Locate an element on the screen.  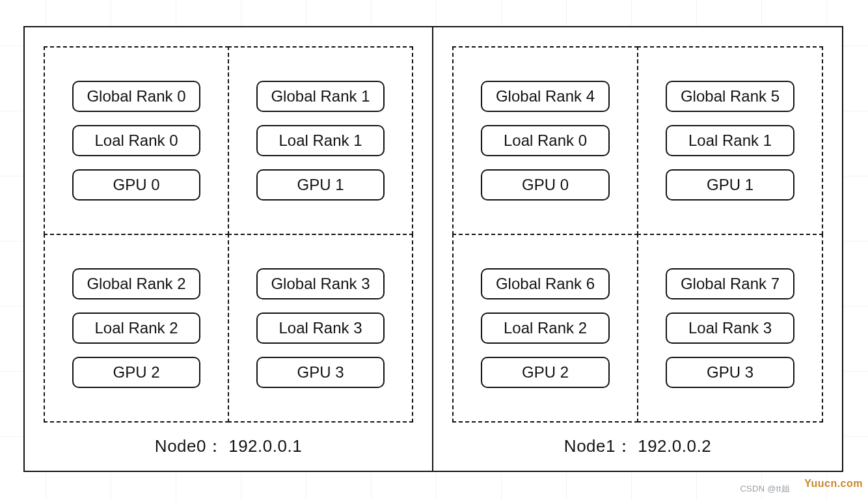
node-0-gpu-3: Global Rank 3 Loal Rank 3 GPU 3 is located at coordinates (321, 328).